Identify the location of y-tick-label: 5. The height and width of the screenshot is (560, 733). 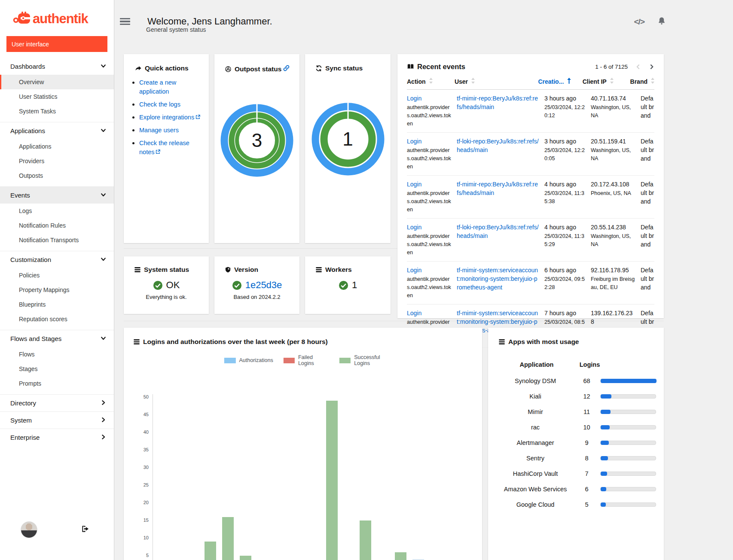
(140, 555).